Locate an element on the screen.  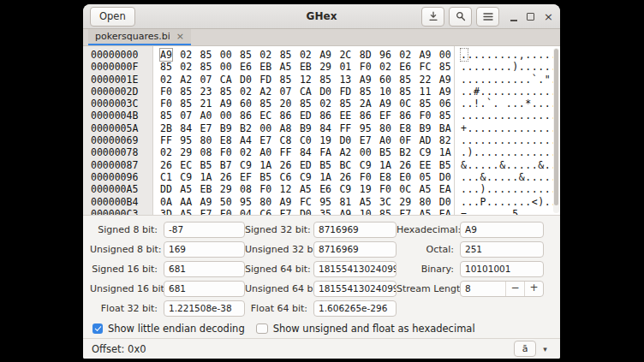
ascii-row: ...)........... is located at coordinates (510, 189).